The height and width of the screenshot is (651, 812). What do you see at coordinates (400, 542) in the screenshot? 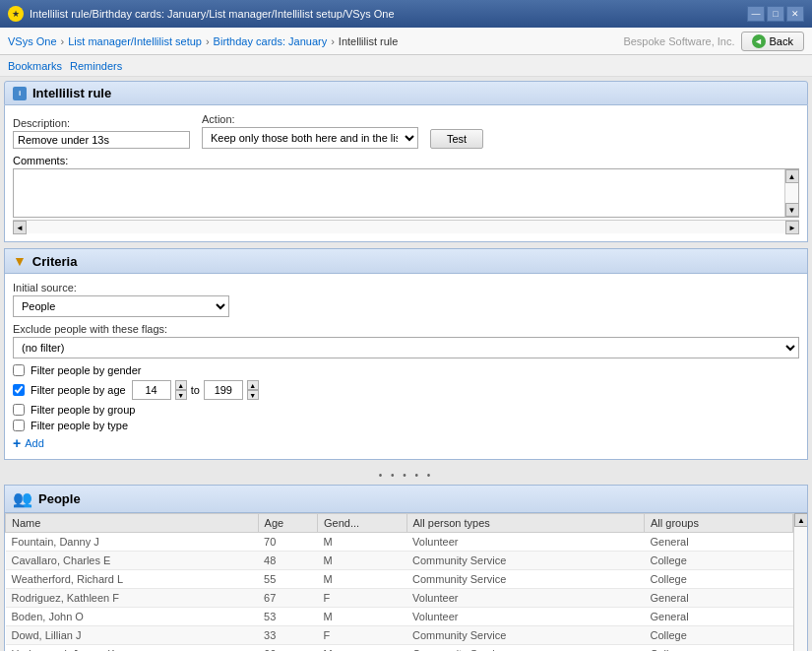
I see `table-row: Fountain, Danny J 70 M Volunteer General` at bounding box center [400, 542].